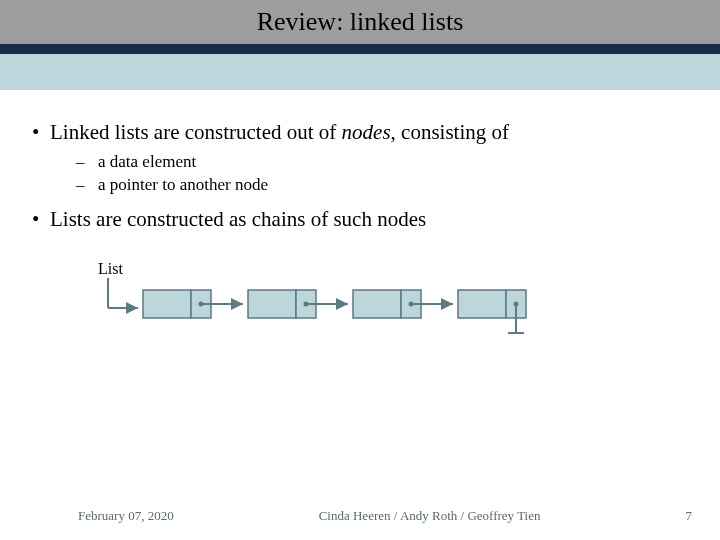 Image resolution: width=720 pixels, height=540 pixels. I want to click on header-bar-gray: Review: linked lists, so click(360, 22).